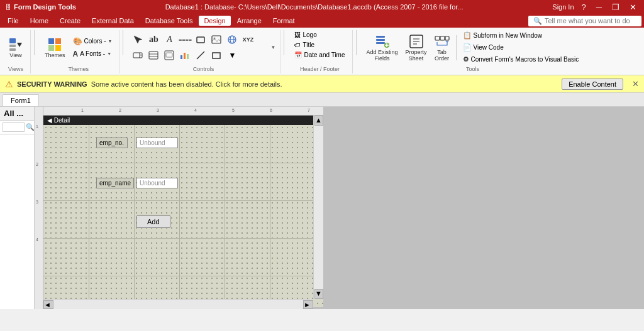 Image resolution: width=644 pixels, height=331 pixels. I want to click on button-tool-button: ====, so click(185, 40).